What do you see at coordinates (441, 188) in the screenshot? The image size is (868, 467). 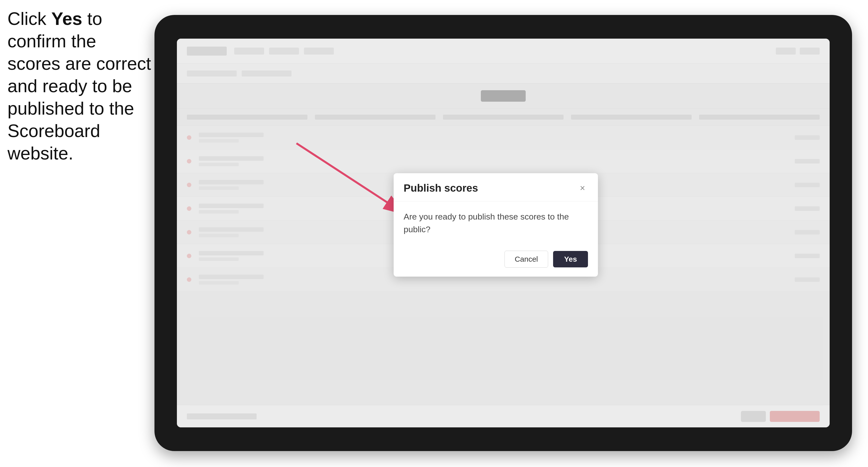 I see `modal-title: Publish scores` at bounding box center [441, 188].